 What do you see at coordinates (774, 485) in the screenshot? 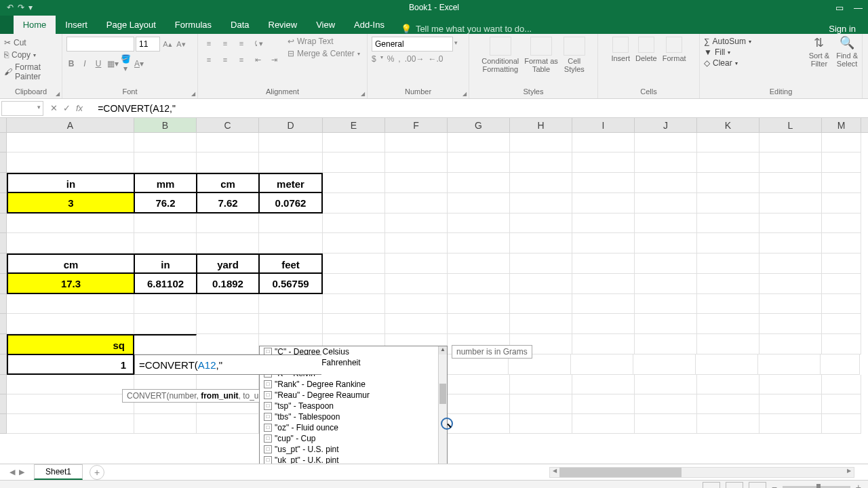
I see `zoom-out-icon: −` at bounding box center [774, 485].